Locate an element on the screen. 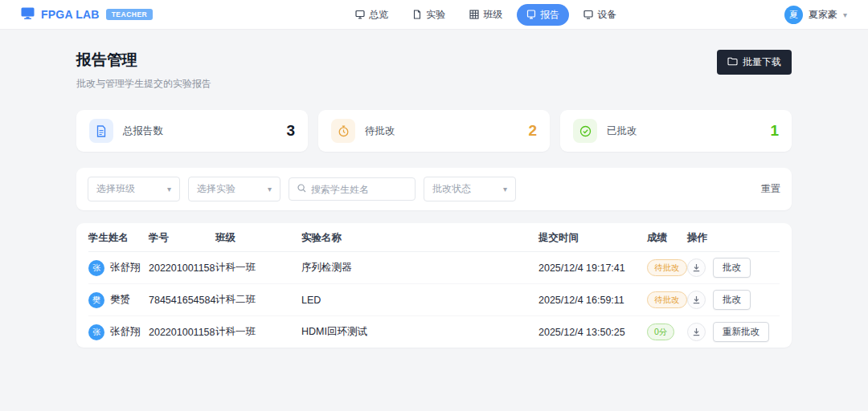 Image resolution: width=868 pixels, height=411 pixels. stat-label: 待批改 is located at coordinates (380, 132).